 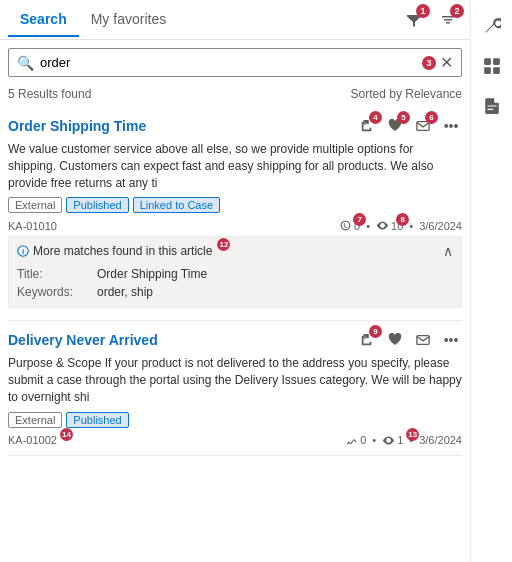 I want to click on collapse-matches-button: ∧, so click(x=448, y=251).